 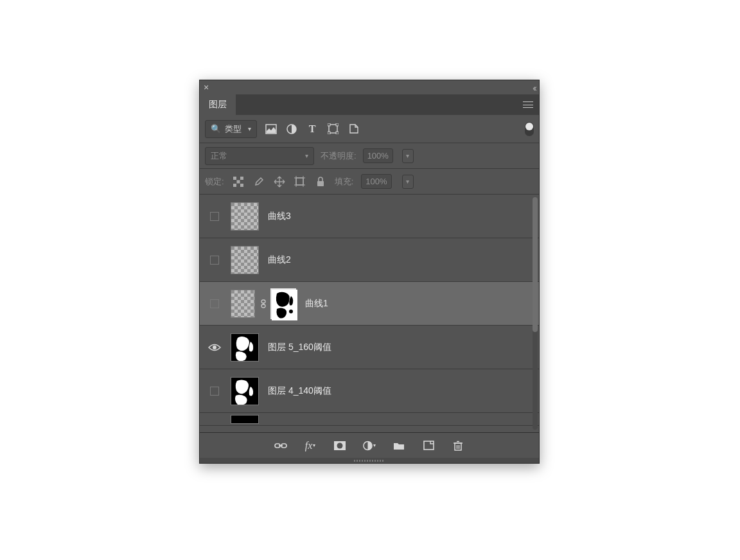 What do you see at coordinates (263, 304) in the screenshot?
I see `mask-link-icon` at bounding box center [263, 304].